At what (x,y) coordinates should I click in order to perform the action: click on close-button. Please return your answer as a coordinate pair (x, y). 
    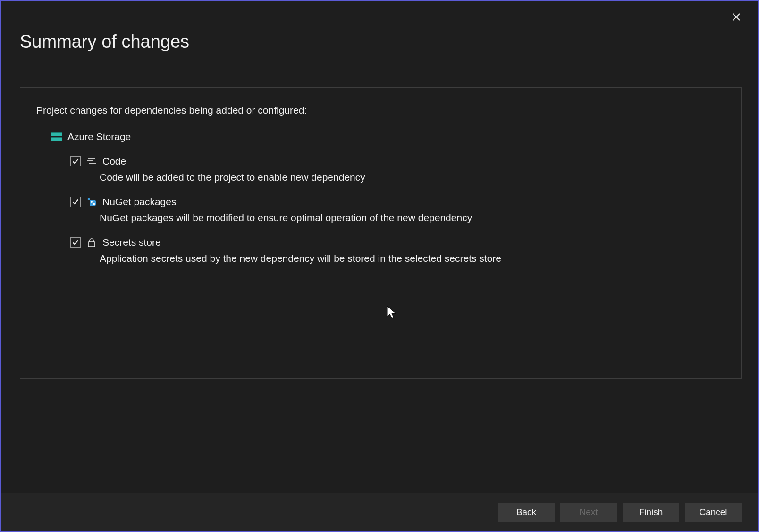
    Looking at the image, I should click on (736, 18).